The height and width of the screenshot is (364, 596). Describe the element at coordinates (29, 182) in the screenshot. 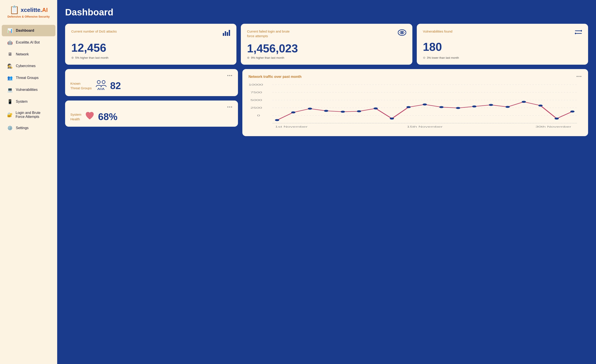

I see `sidebar: 📋 xcelitte.AI Defensive & Offensive Secu…` at that location.